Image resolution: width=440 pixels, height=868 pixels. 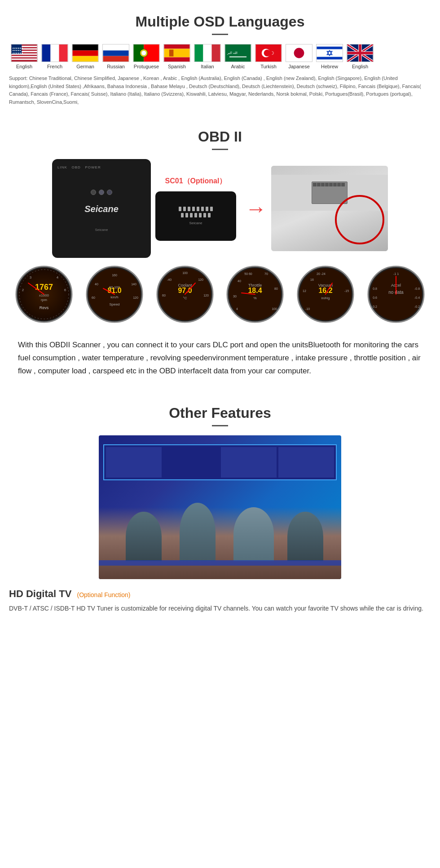 What do you see at coordinates (299, 53) in the screenshot?
I see `flag-jp` at bounding box center [299, 53].